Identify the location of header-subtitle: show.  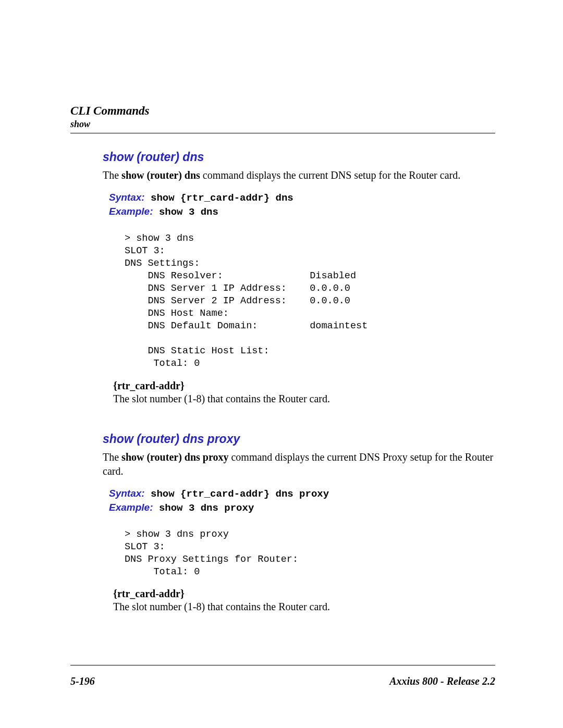
(283, 124).